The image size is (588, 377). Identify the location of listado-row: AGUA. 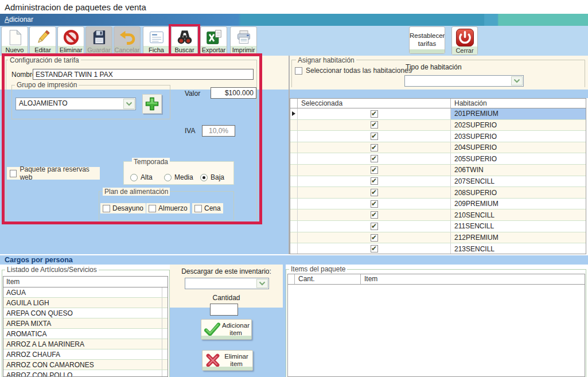
(85, 293).